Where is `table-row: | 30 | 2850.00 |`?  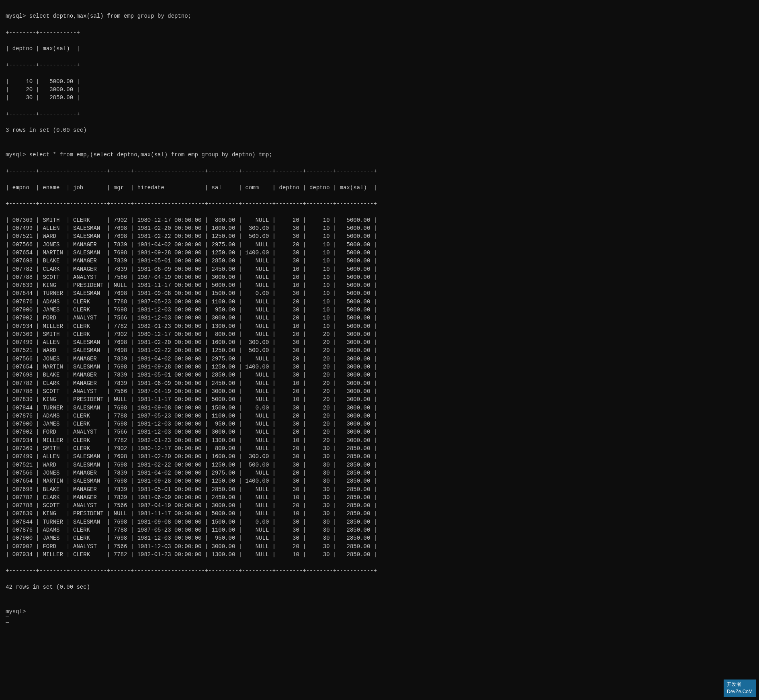
table-row: | 30 | 2850.00 | is located at coordinates (43, 98).